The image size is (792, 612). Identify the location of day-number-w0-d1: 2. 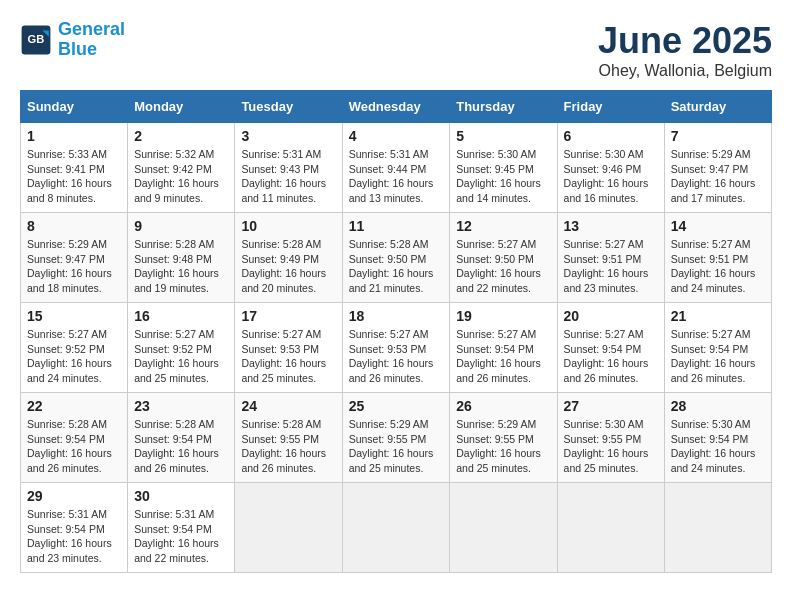
(181, 136).